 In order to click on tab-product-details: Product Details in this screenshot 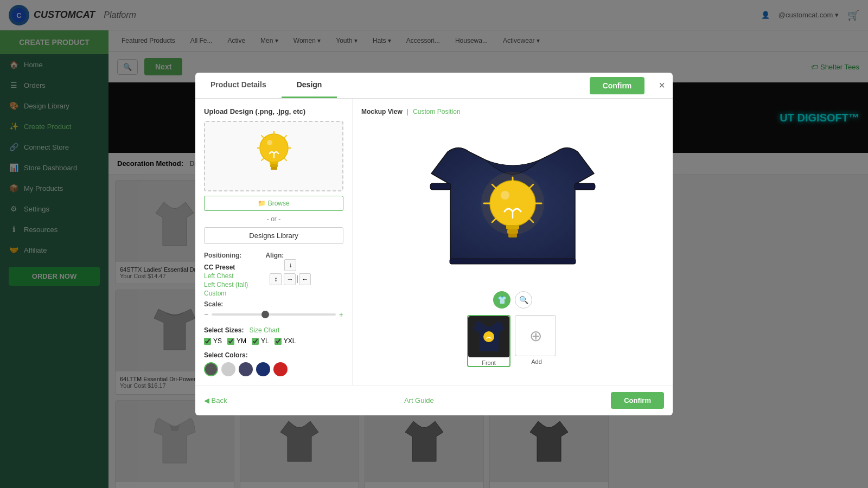, I will do `click(239, 86)`.